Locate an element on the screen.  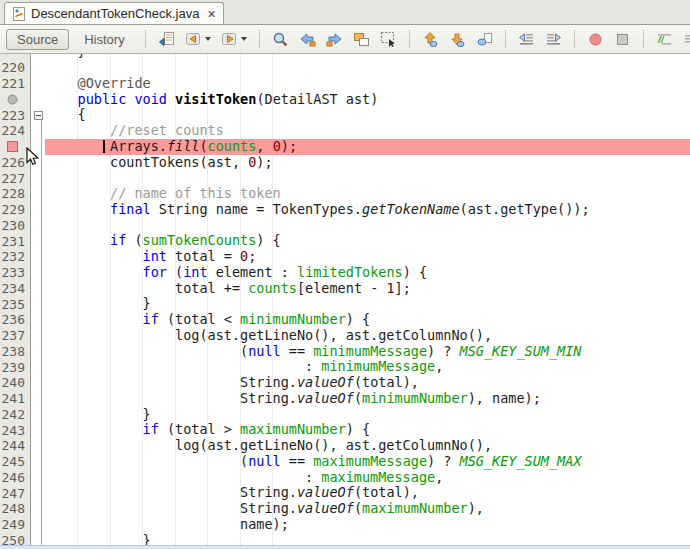
line-number: 235 is located at coordinates (16, 304).